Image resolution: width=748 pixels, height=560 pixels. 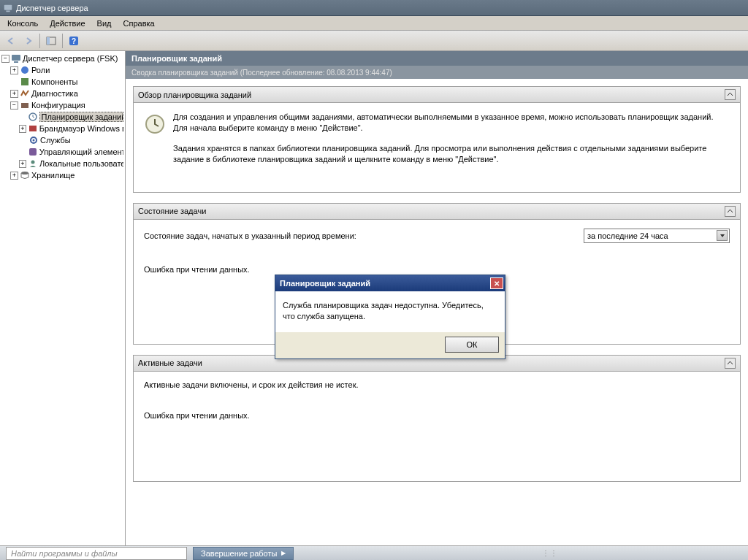 What do you see at coordinates (16, 58) in the screenshot?
I see `server-icon` at bounding box center [16, 58].